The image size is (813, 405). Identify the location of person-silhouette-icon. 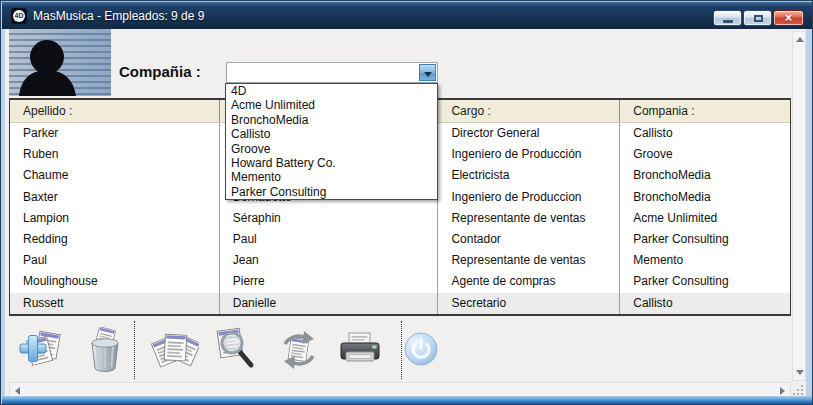
(60, 62).